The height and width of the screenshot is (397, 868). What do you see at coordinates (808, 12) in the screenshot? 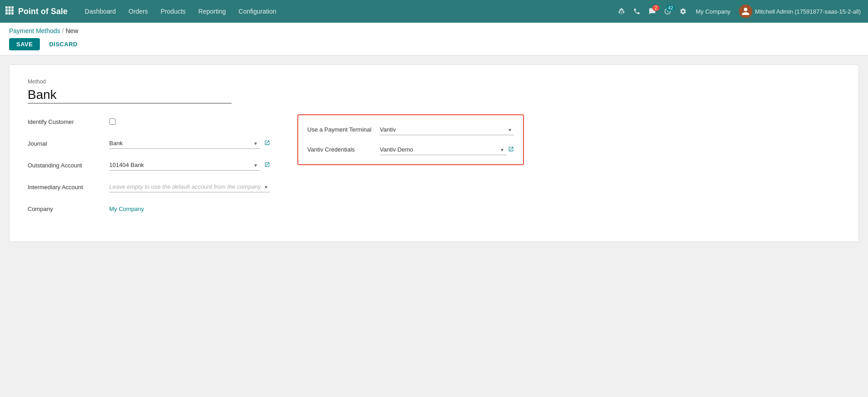
I see `user-name: Mitchell Admin (17591877-saas-15-2-all)` at bounding box center [808, 12].